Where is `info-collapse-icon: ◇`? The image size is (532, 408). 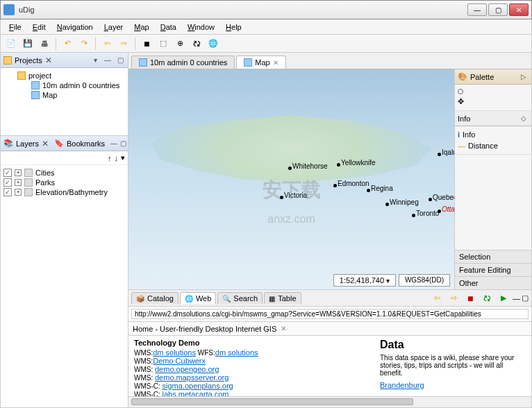 info-collapse-icon: ◇ is located at coordinates (524, 119).